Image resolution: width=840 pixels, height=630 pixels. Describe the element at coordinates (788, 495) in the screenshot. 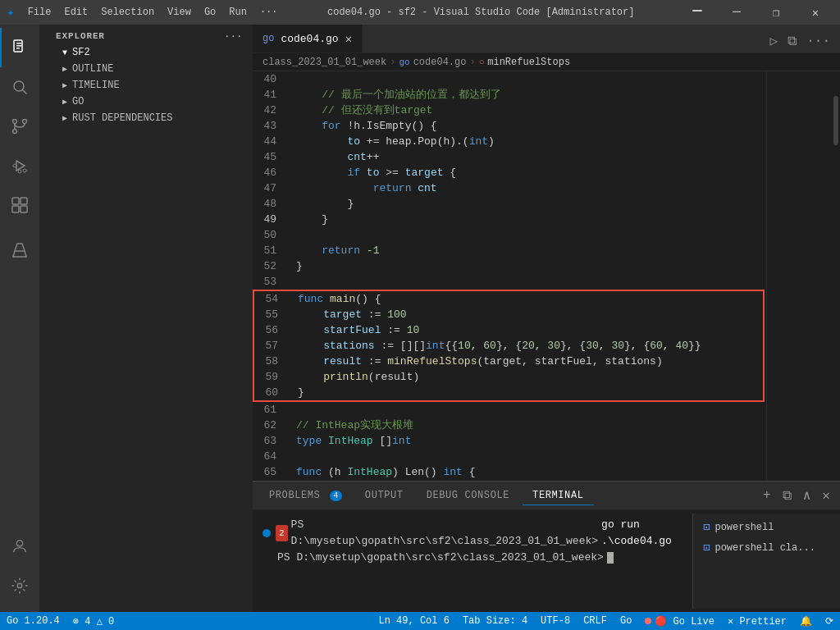

I see `split-terminal-icon: ⧉` at that location.